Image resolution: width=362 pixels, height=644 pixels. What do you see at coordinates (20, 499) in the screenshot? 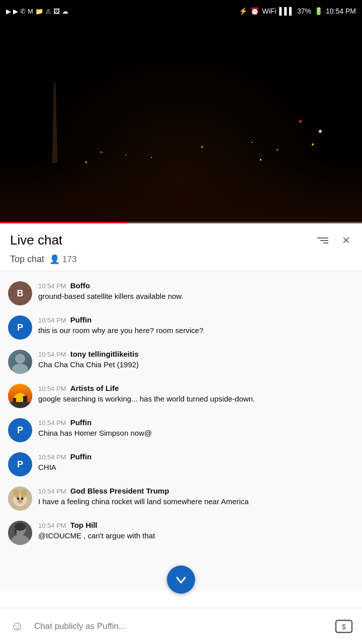
I see `dog-avatar-icon` at bounding box center [20, 499].